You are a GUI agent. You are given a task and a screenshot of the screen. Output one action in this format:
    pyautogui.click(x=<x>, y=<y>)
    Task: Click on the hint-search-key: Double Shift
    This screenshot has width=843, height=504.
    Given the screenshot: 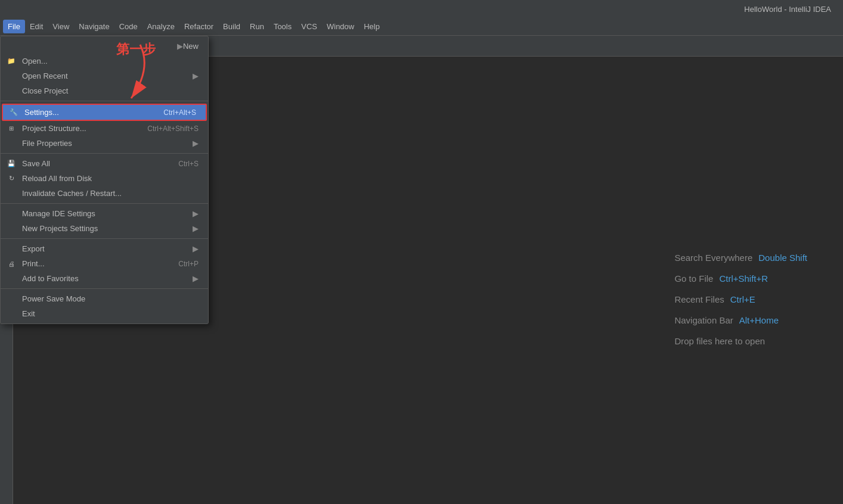 What is the action you would take?
    pyautogui.click(x=783, y=257)
    